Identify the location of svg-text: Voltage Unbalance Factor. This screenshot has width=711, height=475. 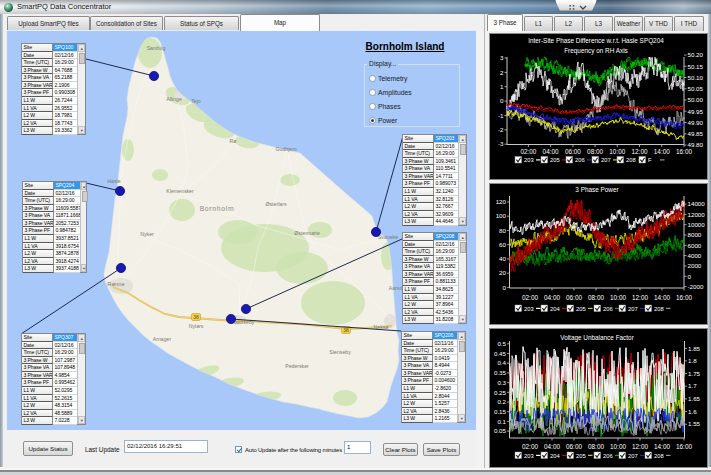
(597, 338).